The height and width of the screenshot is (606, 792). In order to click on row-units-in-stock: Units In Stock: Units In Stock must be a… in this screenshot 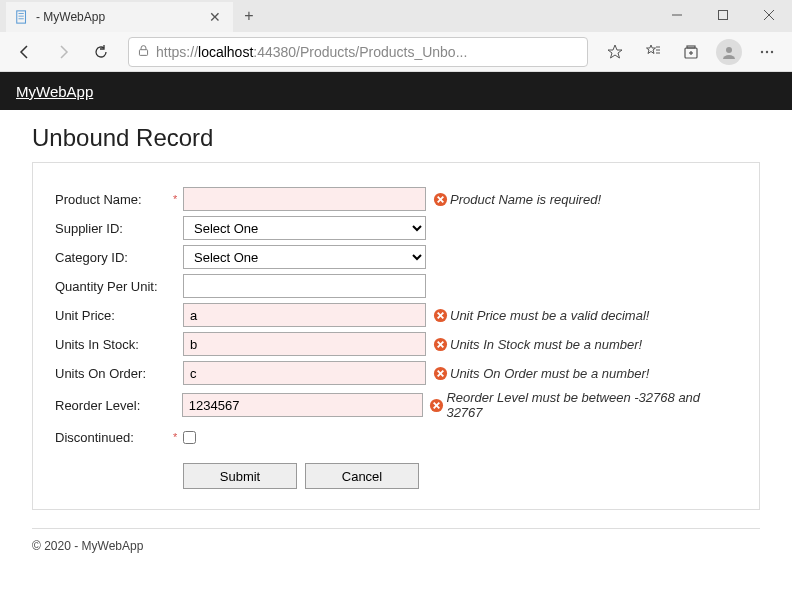, I will do `click(396, 344)`.